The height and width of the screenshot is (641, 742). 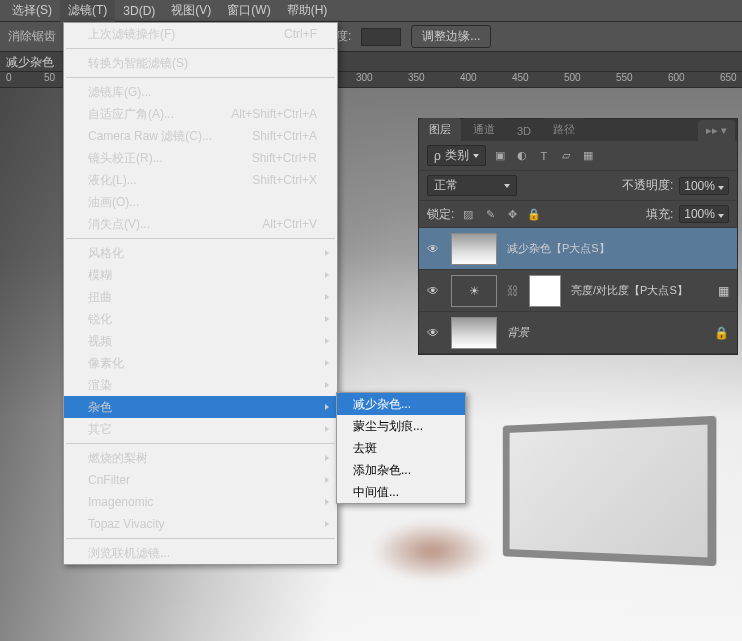 What do you see at coordinates (512, 214) in the screenshot?
I see `lock-position-icon: ✥` at bounding box center [512, 214].